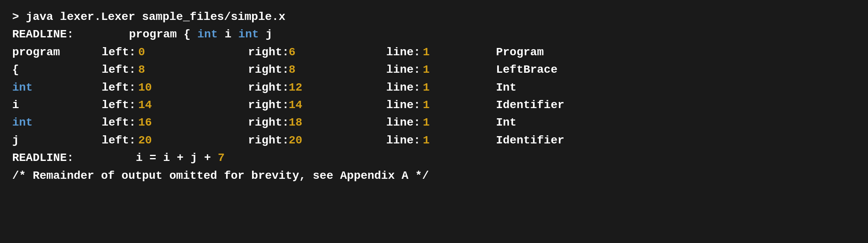  Describe the element at coordinates (434, 105) in the screenshot. I see `table-row: ileft: 14right: 14line: 1Identifier` at that location.